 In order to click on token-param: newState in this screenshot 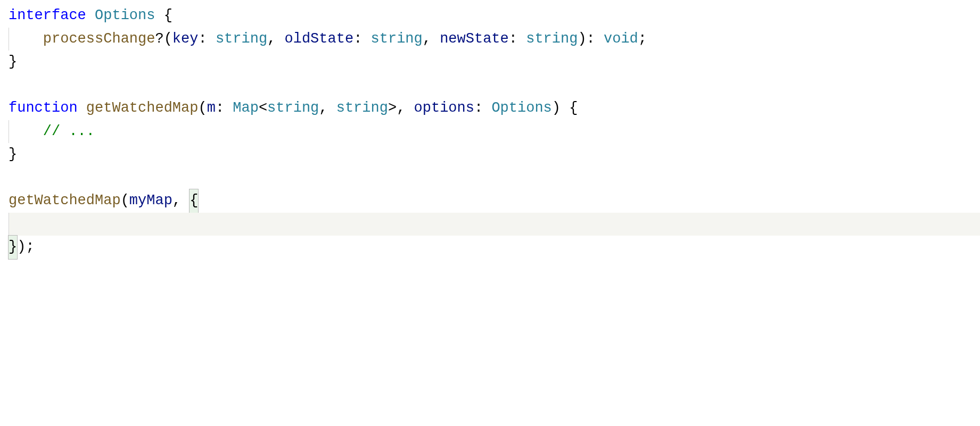, I will do `click(474, 39)`.